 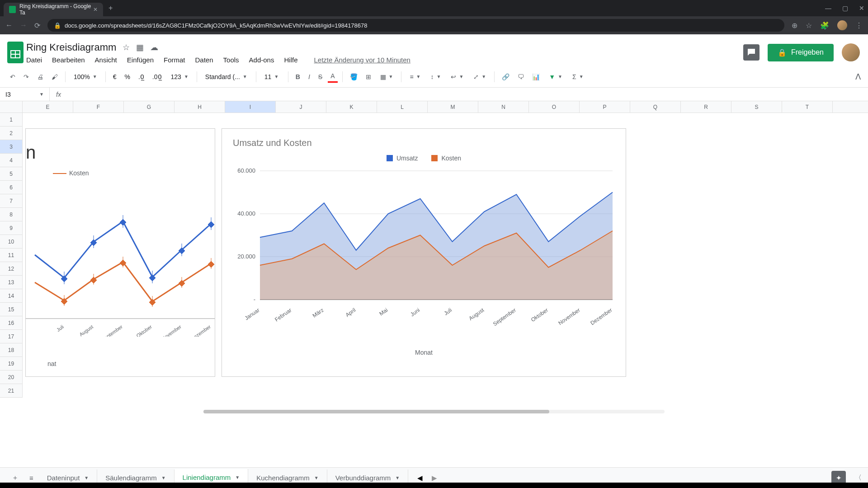 I want to click on functions-select: Σ▼, so click(x=578, y=77).